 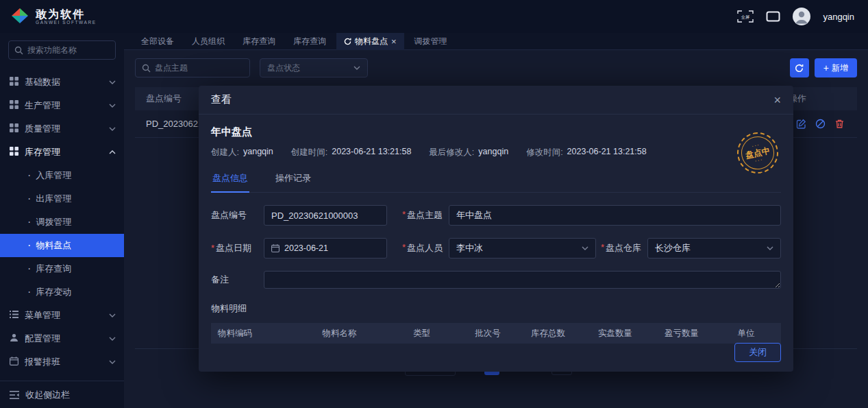 I want to click on sidebar: 基础数据 生产管理 质量管理 库存管理 ·入库管理 ·出库管理 ·调拨管理 ·物…, so click(x=62, y=221).